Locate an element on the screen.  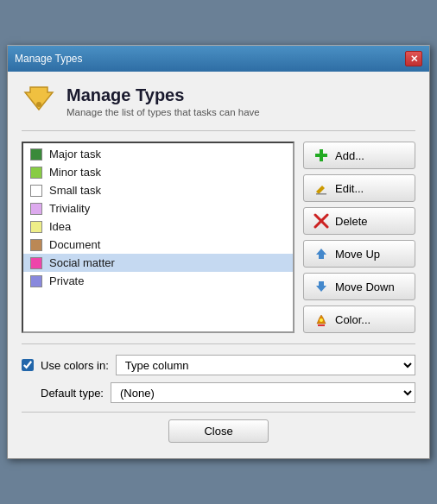
edit-button: Edit... is located at coordinates (359, 188).